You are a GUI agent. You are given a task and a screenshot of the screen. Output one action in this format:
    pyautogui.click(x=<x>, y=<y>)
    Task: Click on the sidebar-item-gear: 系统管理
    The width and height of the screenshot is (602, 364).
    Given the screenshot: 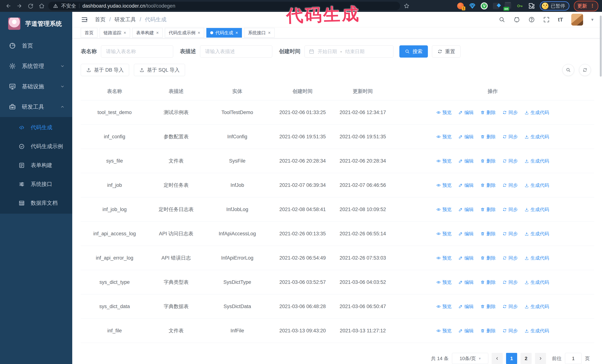 What is the action you would take?
    pyautogui.click(x=36, y=66)
    